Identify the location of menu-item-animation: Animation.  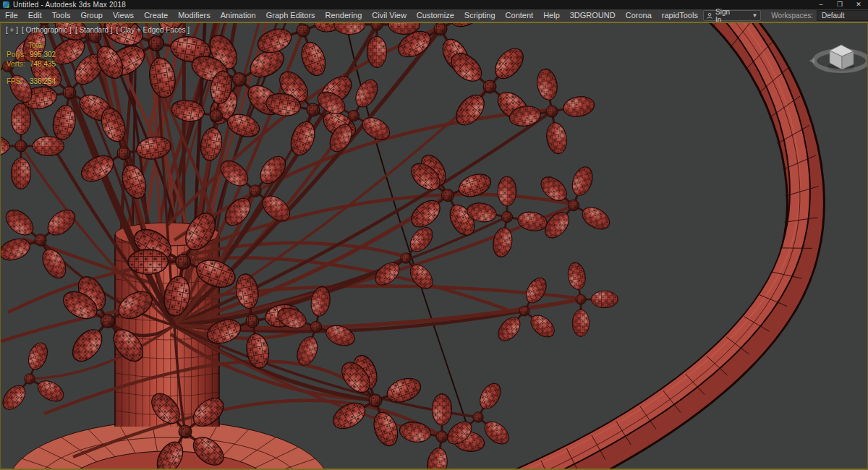
(239, 16).